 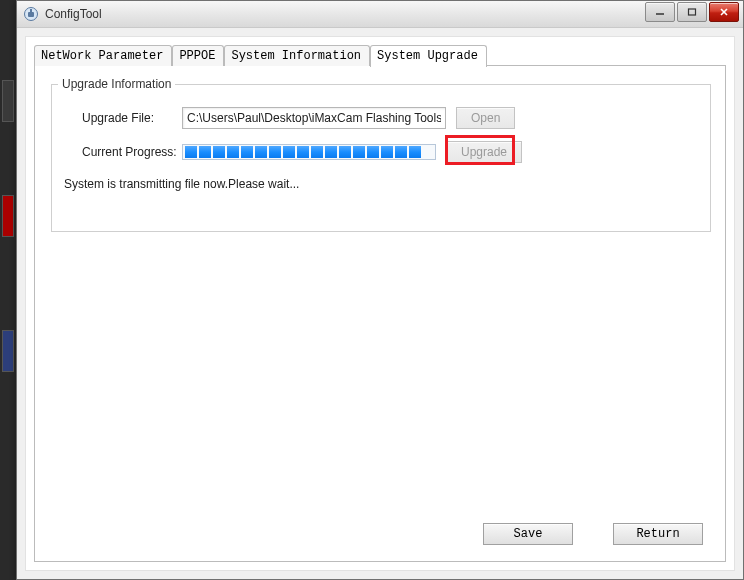 What do you see at coordinates (132, 152) in the screenshot?
I see `current-progress-label: Current Progress:` at bounding box center [132, 152].